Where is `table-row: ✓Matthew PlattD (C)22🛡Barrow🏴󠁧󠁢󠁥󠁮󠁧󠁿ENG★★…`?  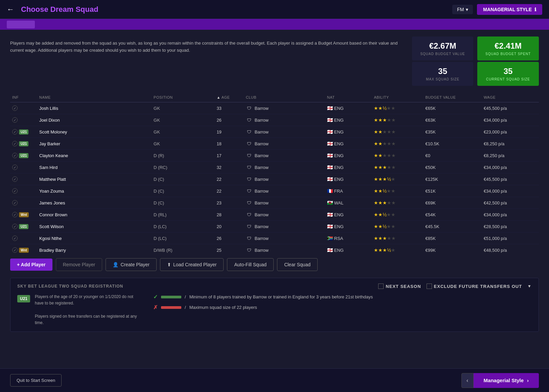 table-row: ✓Matthew PlattD (C)22🛡Barrow🏴󠁧󠁢󠁥󠁮󠁧󠁿ENG★★… is located at coordinates (275, 179).